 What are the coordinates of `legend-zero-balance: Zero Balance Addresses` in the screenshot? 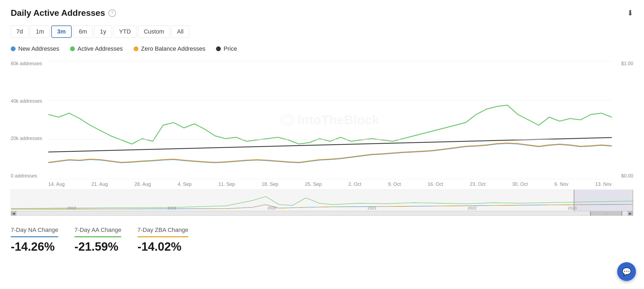 It's located at (170, 49).